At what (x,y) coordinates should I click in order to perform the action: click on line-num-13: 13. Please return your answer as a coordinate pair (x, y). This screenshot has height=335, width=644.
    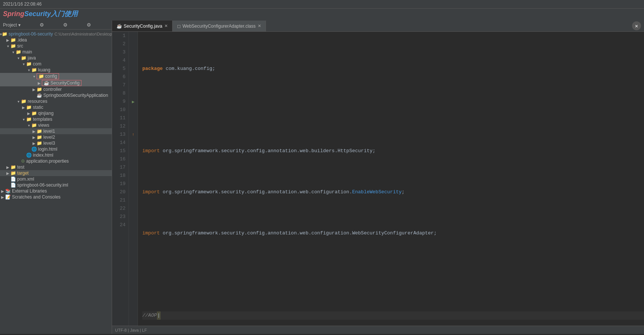
    Looking at the image, I should click on (120, 135).